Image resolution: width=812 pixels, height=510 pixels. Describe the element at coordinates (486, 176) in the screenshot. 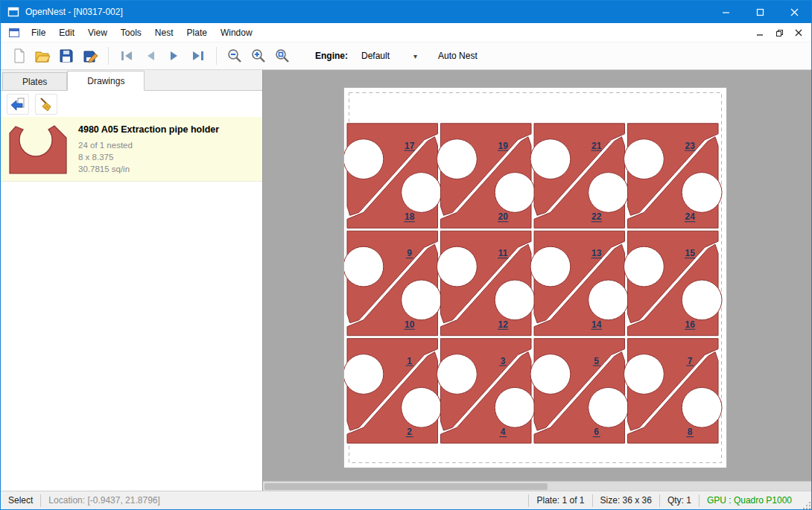

I see `nest-tile: 1920` at that location.